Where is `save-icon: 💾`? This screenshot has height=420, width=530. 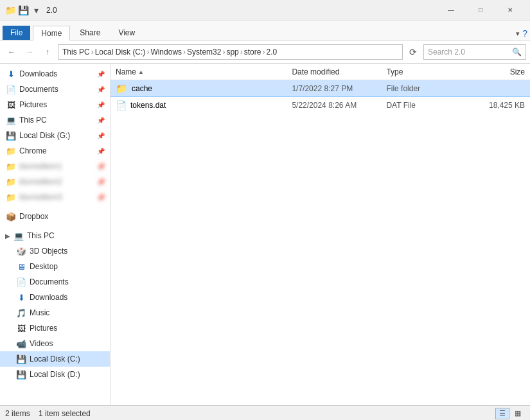
save-icon: 💾 is located at coordinates (23, 10).